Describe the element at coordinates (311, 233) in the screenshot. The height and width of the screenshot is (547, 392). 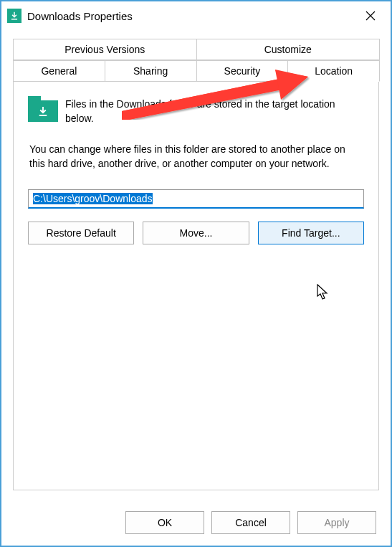
I see `find-target-button: Find Target...` at that location.